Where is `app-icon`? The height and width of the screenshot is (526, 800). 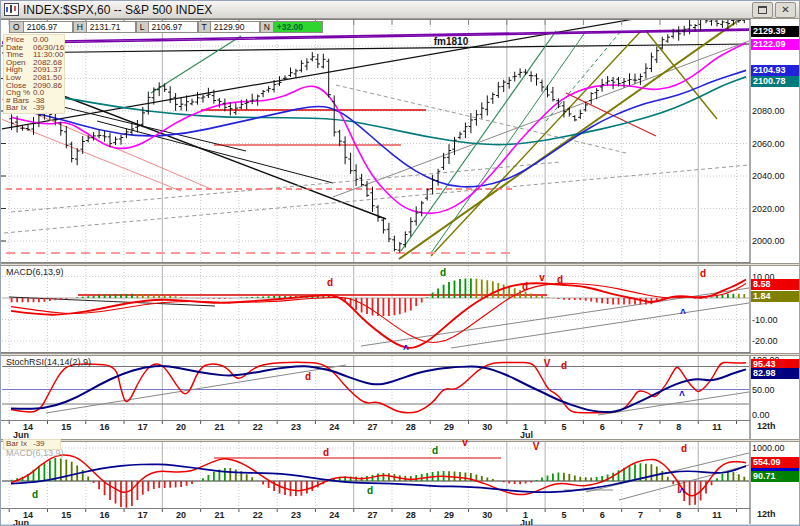 app-icon is located at coordinates (12, 10).